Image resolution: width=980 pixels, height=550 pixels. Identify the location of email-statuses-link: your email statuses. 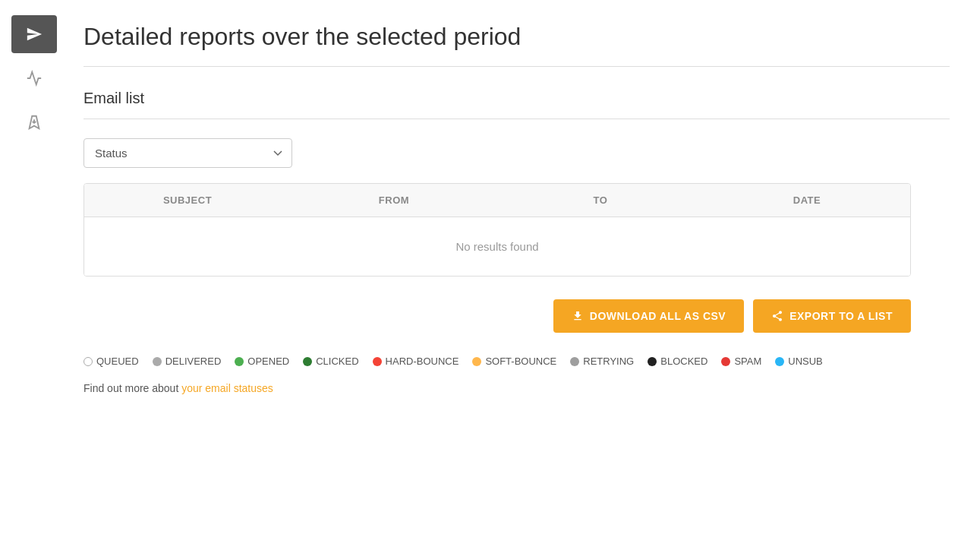
(228, 388).